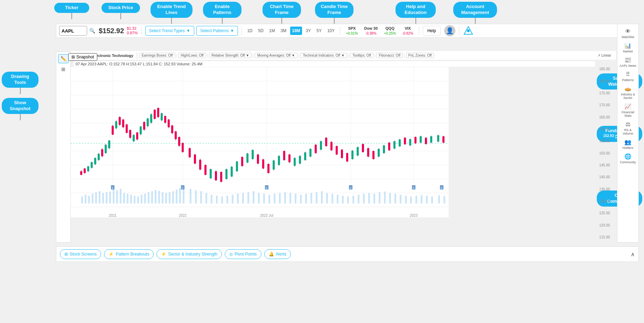 This screenshot has width=644, height=323. What do you see at coordinates (309, 31) in the screenshot?
I see `time-btn-3y: 3Y` at bounding box center [309, 31].